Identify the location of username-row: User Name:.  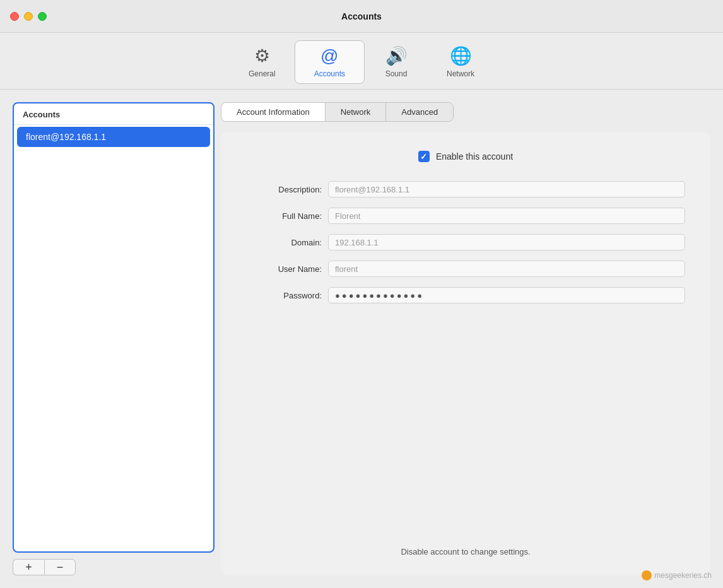
(466, 269).